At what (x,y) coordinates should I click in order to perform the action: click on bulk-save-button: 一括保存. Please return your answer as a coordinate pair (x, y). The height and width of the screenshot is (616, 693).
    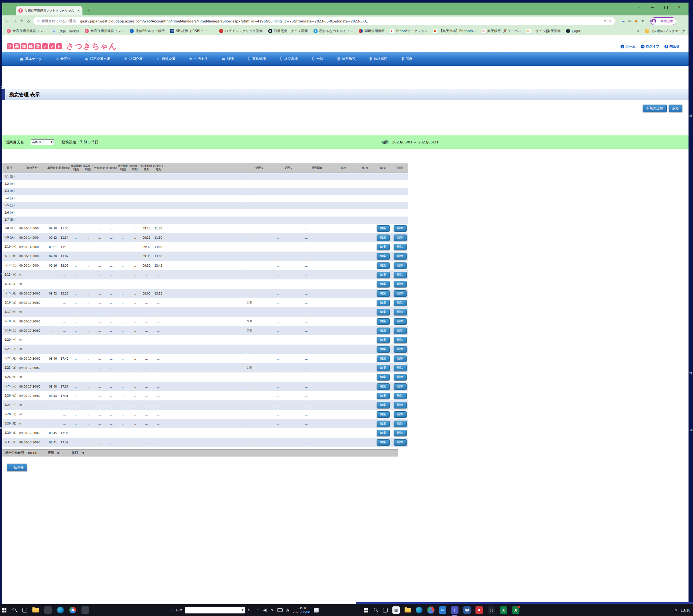
    Looking at the image, I should click on (17, 467).